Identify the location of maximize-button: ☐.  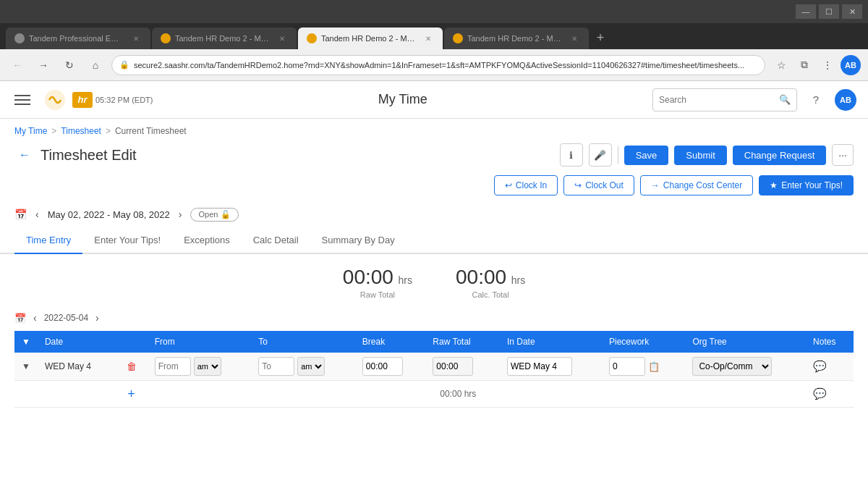
(829, 12).